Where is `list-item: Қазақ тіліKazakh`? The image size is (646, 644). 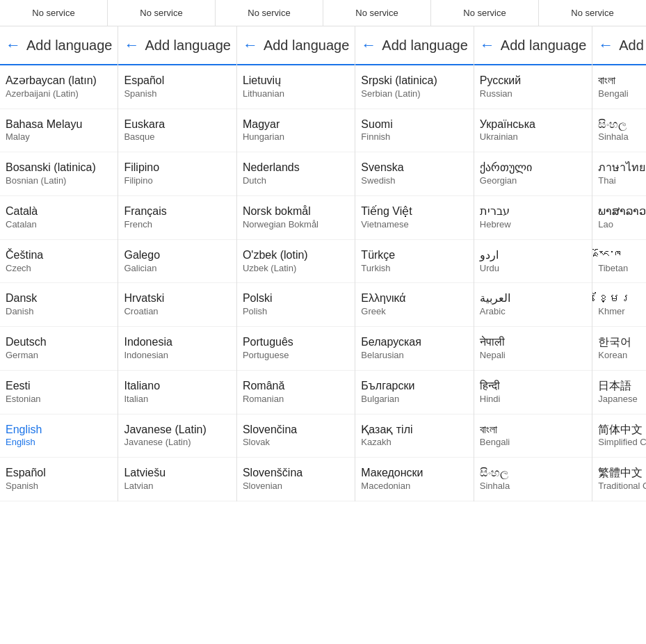
list-item: Қазақ тіліKazakh is located at coordinates (414, 437).